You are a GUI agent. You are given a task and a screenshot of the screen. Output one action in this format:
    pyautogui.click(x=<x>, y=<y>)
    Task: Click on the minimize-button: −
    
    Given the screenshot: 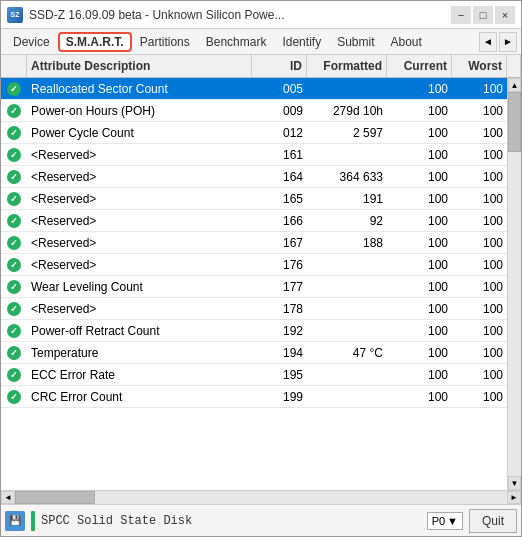 What is the action you would take?
    pyautogui.click(x=461, y=15)
    